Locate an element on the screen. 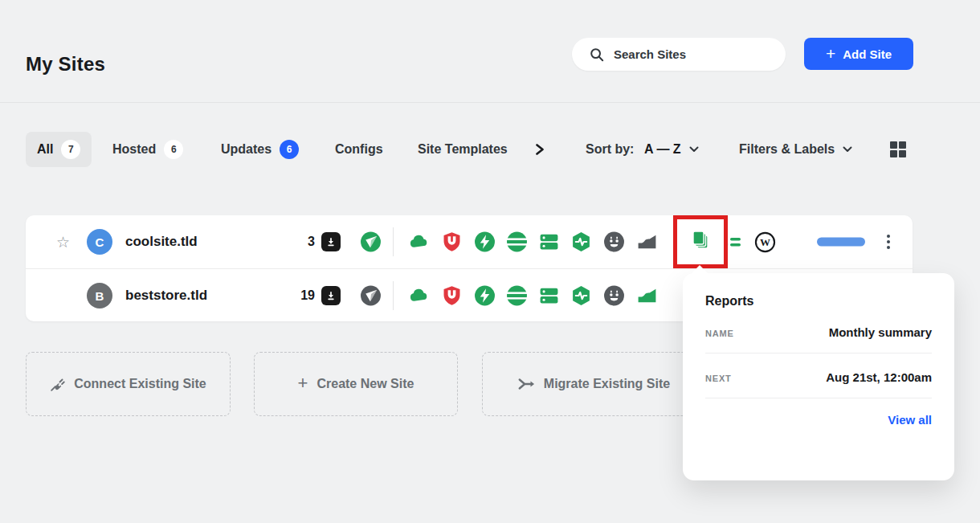 The height and width of the screenshot is (523, 980). migrate-existing-site-label: Migrate Existing Site is located at coordinates (607, 384).